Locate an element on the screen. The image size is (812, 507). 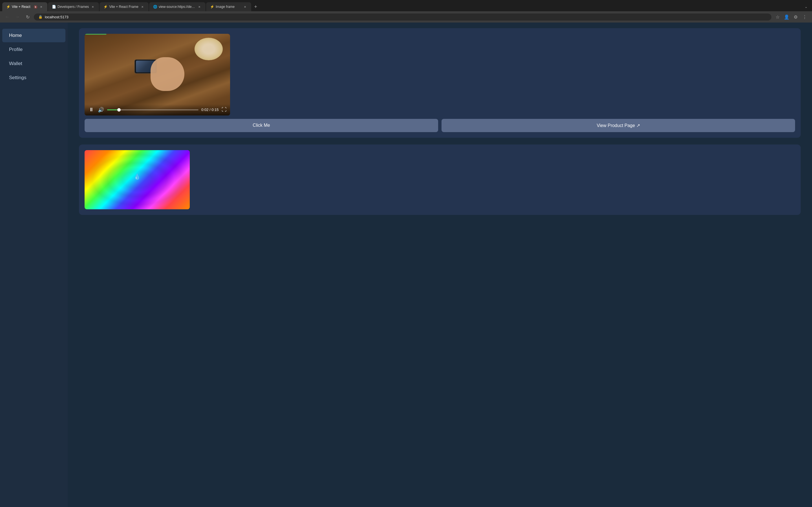
tab-close-3: ✕ is located at coordinates (142, 7).